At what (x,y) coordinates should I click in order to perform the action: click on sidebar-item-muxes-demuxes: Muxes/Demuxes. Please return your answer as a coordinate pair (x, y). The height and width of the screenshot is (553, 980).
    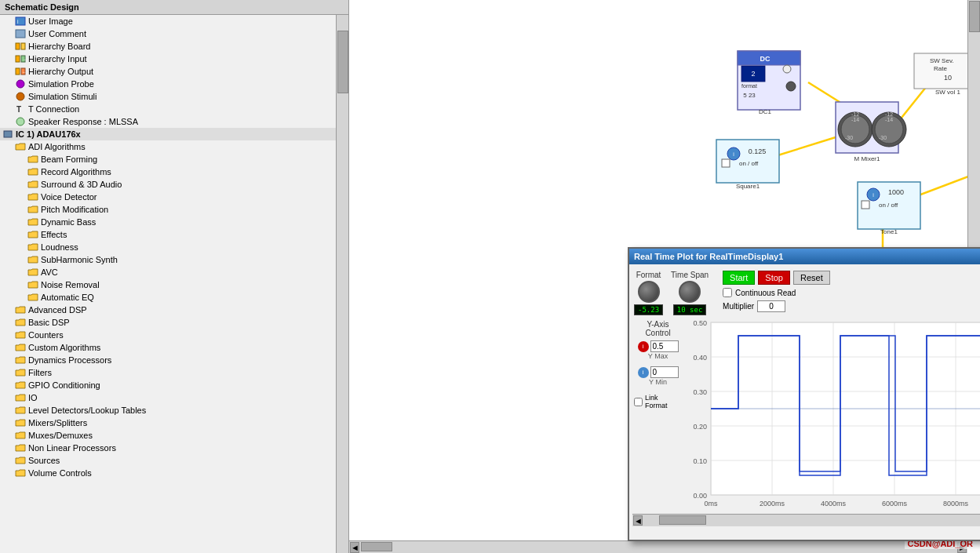
    Looking at the image, I should click on (168, 435).